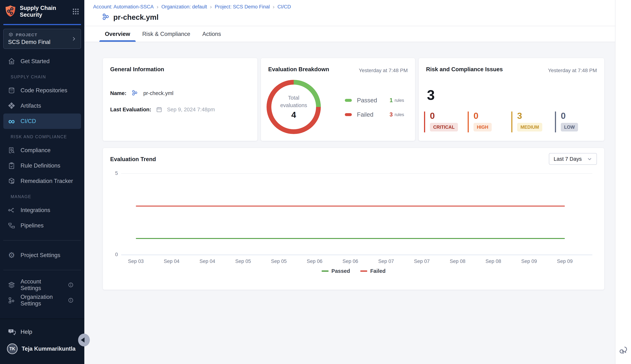 The height and width of the screenshot is (364, 631). Describe the element at coordinates (350, 206) in the screenshot. I see `series-line-failed` at that location.